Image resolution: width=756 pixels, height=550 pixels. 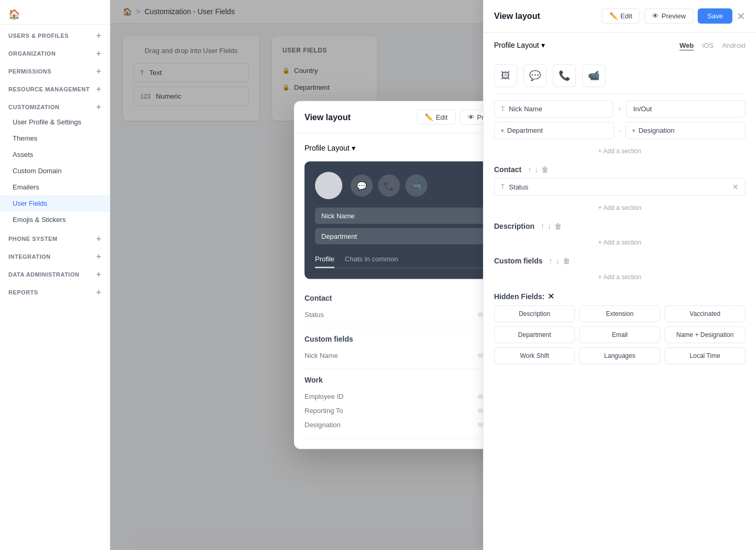 What do you see at coordinates (403, 236) in the screenshot?
I see `preview-department-field: Department` at bounding box center [403, 236].